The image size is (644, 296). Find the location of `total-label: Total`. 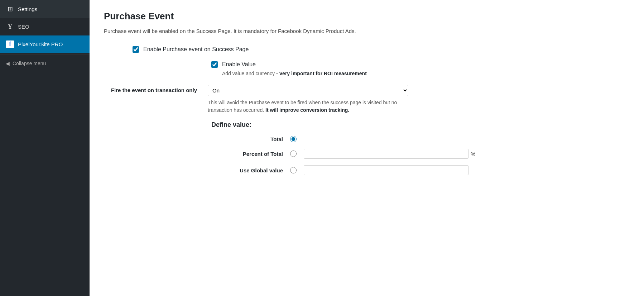

total-label: Total is located at coordinates (247, 139).